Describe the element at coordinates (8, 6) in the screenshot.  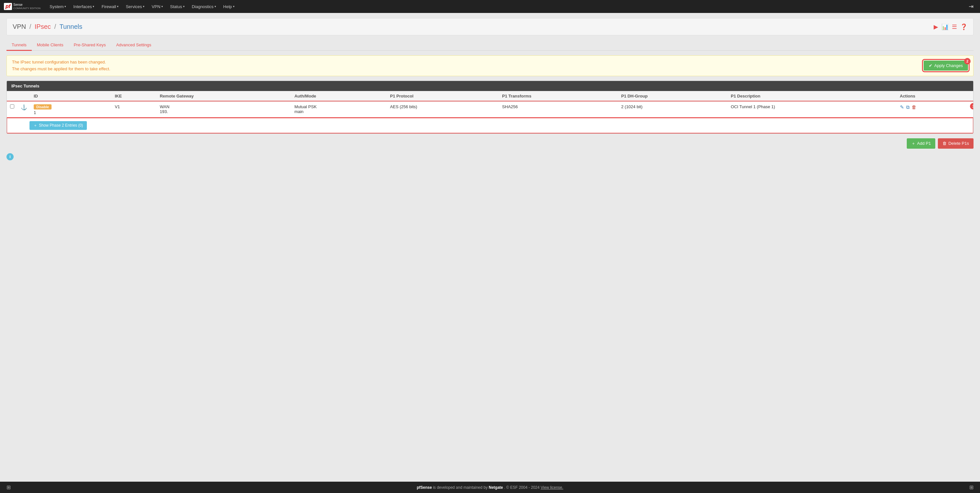
I see `logo-box: pf` at that location.